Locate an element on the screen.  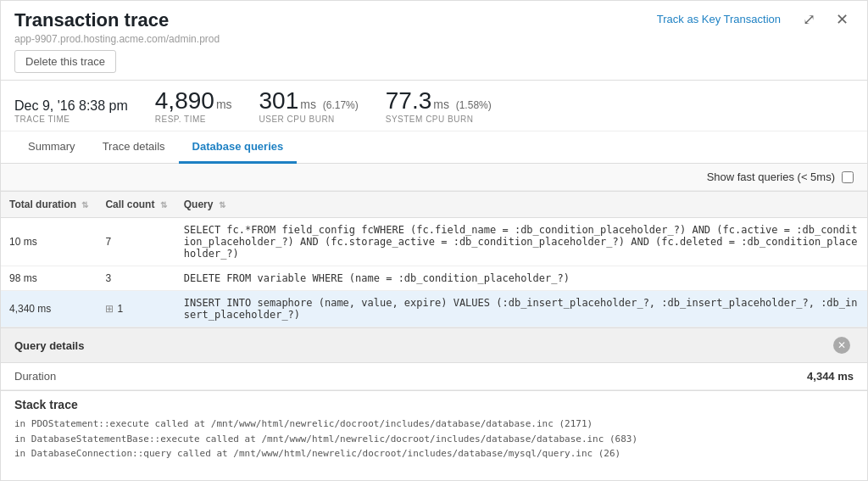
call-count-cell: ⊞1 is located at coordinates (136, 309).